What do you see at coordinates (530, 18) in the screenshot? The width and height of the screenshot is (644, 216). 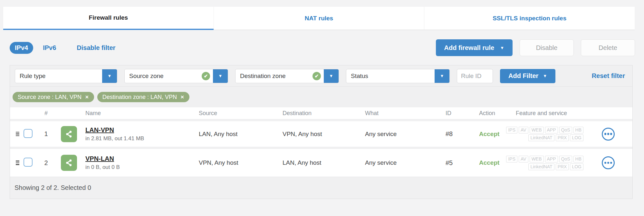 I see `tab-label: SSL/TLS inspection rules` at bounding box center [530, 18].